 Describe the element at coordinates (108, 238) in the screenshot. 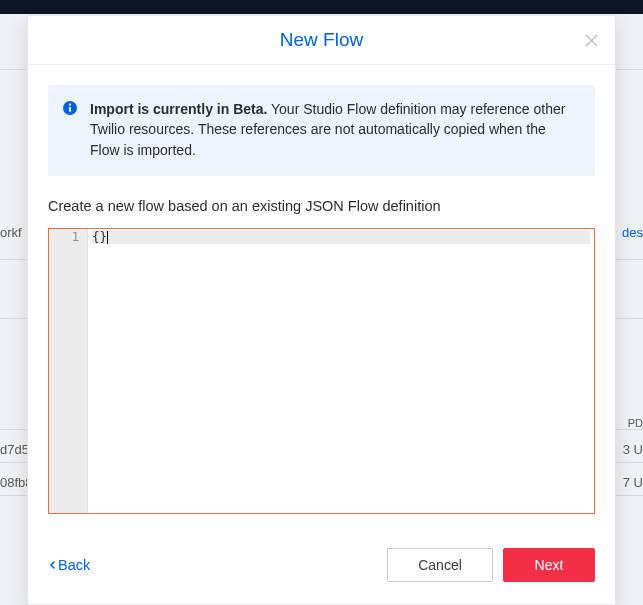

I see `text-cursor` at that location.